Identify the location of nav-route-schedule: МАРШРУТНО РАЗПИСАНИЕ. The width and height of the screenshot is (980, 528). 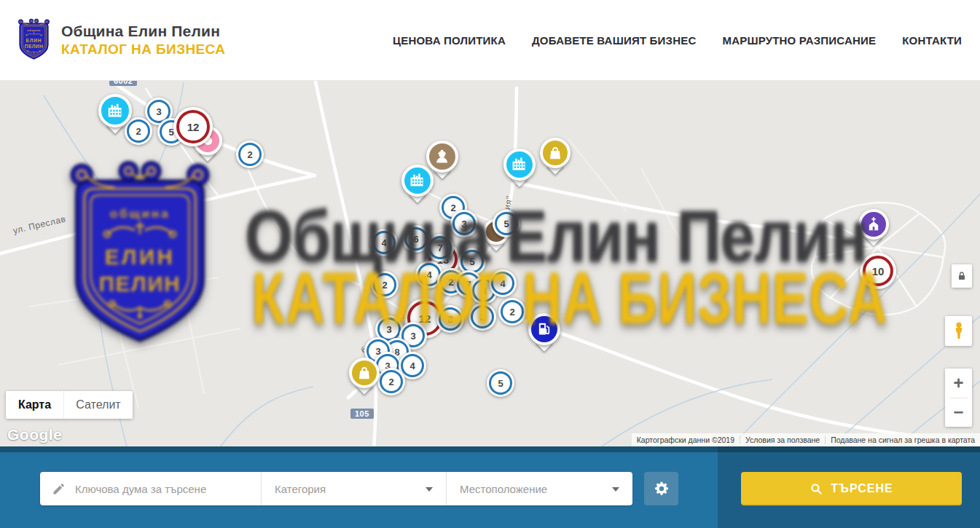
(799, 41).